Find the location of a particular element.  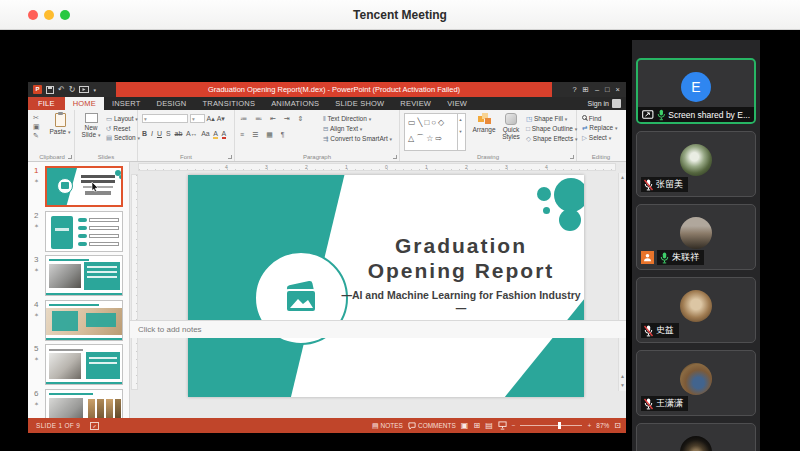

minimize-icon: – is located at coordinates (597, 90).